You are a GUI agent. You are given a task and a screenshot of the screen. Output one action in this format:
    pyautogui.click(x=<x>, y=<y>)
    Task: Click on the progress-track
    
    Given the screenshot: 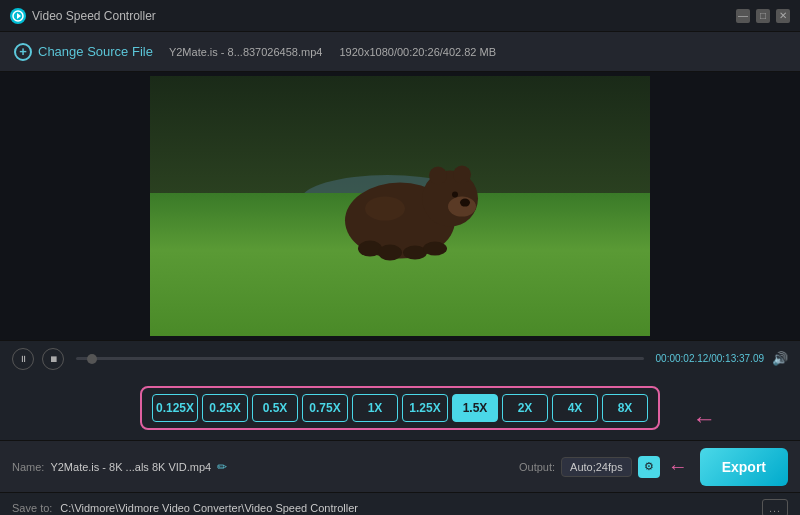 What is the action you would take?
    pyautogui.click(x=360, y=358)
    